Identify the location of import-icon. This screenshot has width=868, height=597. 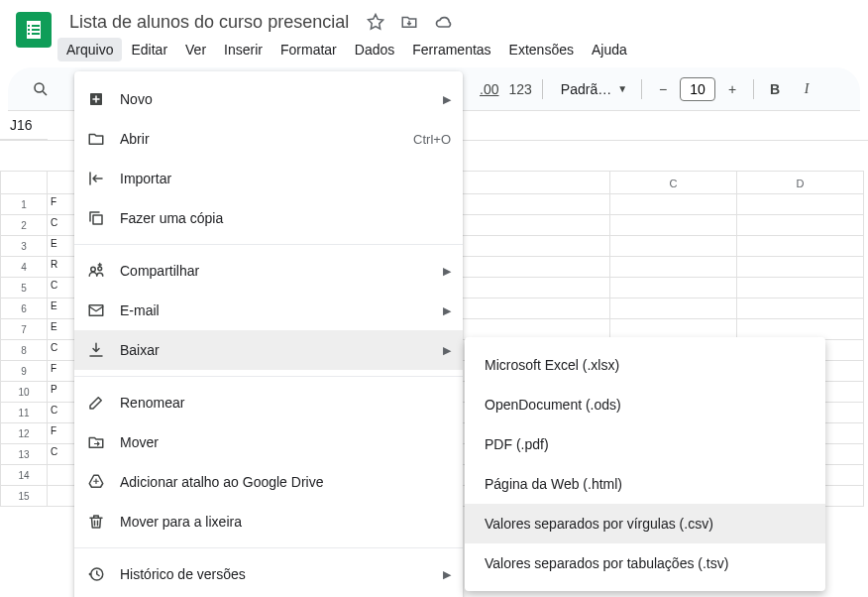
(96, 179).